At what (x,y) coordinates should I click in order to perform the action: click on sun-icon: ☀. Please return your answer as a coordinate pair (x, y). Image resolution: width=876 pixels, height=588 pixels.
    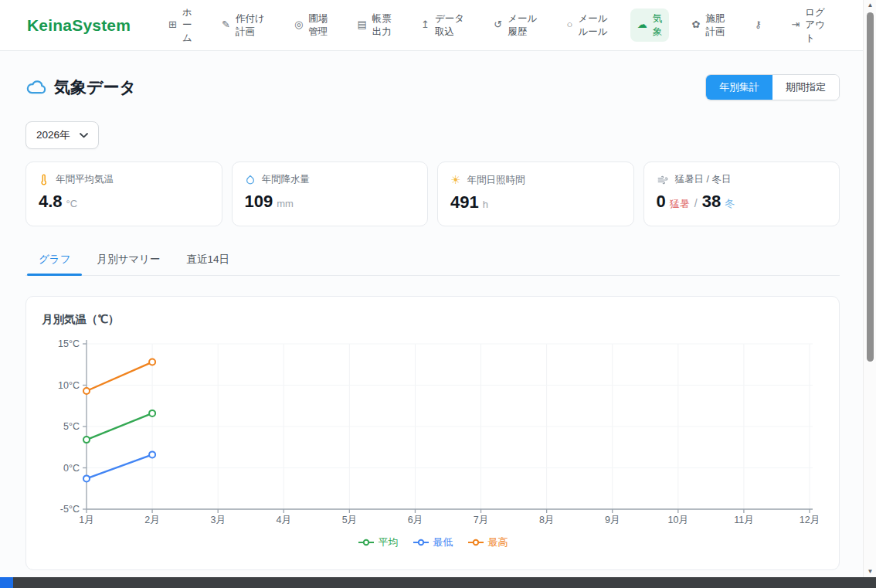
    Looking at the image, I should click on (456, 180).